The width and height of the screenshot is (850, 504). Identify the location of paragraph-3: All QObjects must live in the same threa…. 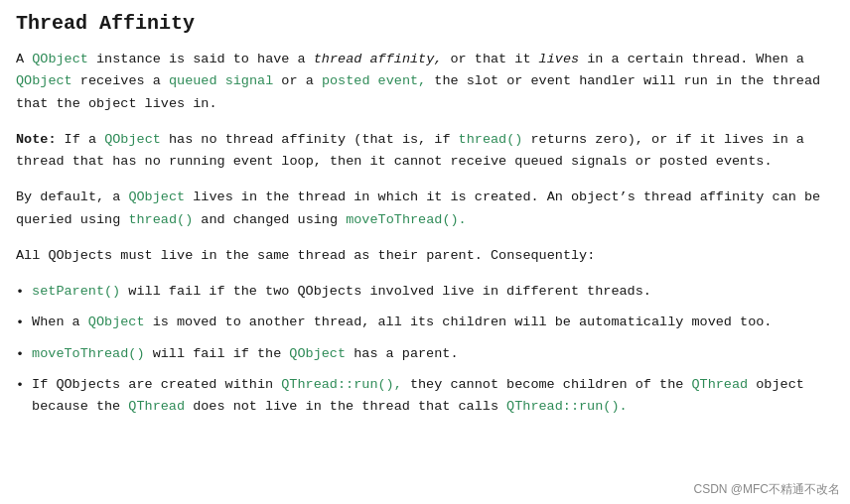
(425, 256).